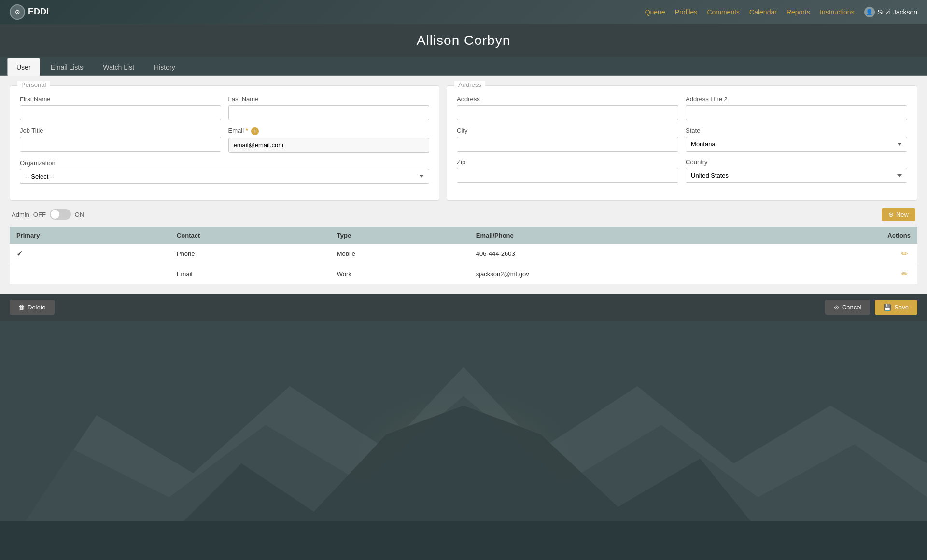 The height and width of the screenshot is (560, 927). Describe the element at coordinates (464, 256) in the screenshot. I see `contacts-table: Primary Contact Type Email/Phone Actions…` at that location.